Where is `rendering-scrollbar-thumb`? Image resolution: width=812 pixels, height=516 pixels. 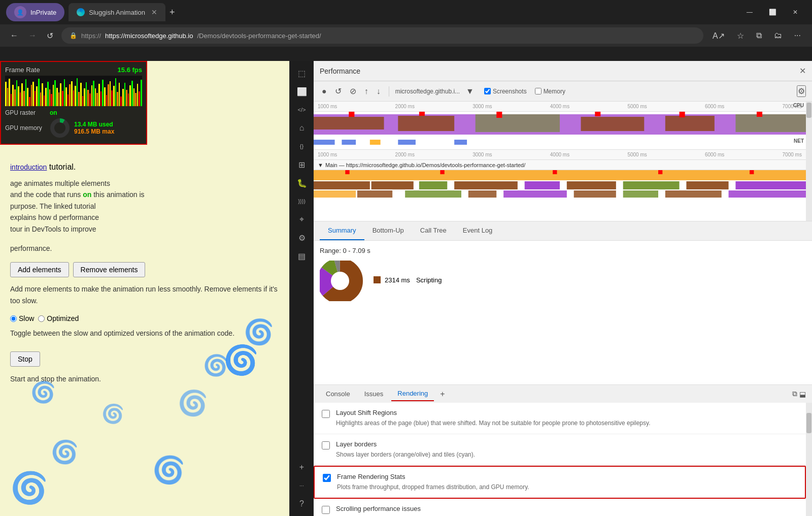
rendering-scrollbar-thumb is located at coordinates (809, 423).